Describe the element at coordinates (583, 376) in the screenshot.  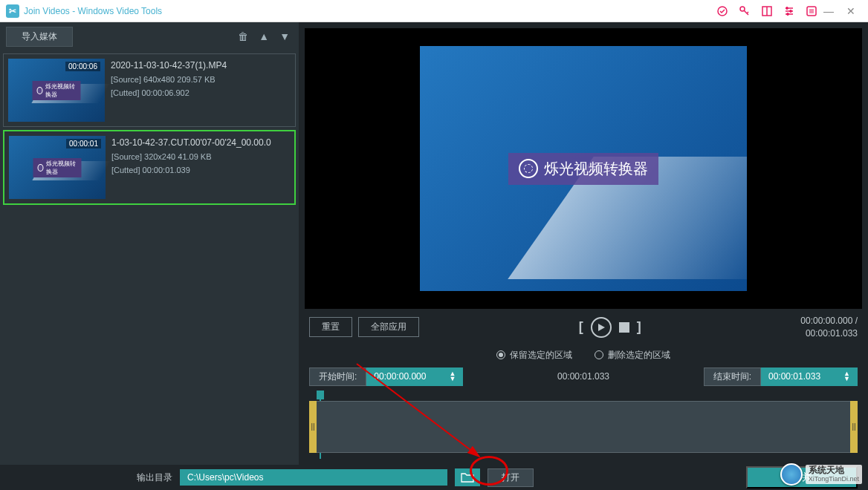
I see `duration-display: 00:00:01.033` at that location.